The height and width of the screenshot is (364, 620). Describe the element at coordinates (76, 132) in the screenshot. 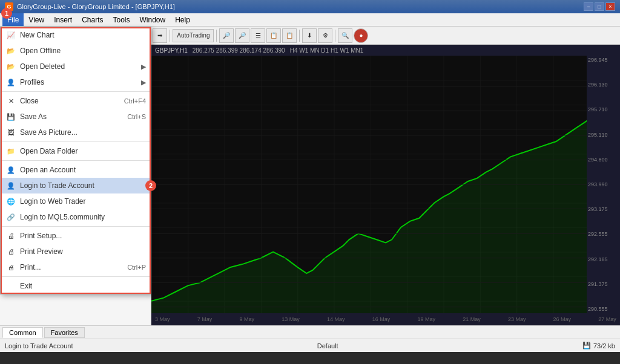

I see `menu-save-as-picture: 🖼 Save As Picture...` at that location.